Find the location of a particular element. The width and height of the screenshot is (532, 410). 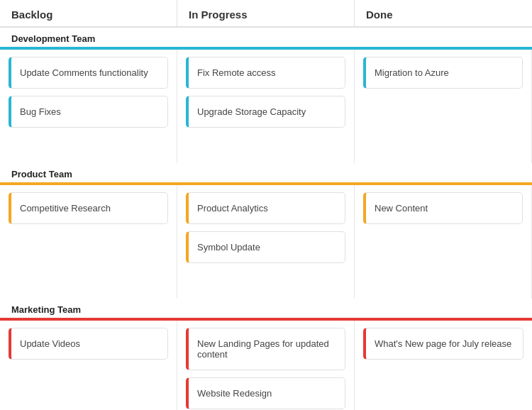

team-label-marketing-team: Marketing Team is located at coordinates (266, 308).